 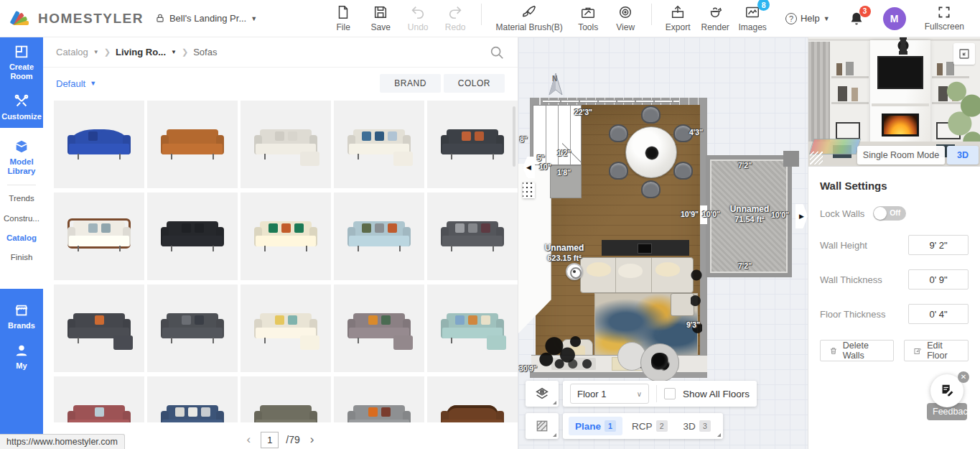 What do you see at coordinates (542, 426) in the screenshot?
I see `hatch-icon` at bounding box center [542, 426].